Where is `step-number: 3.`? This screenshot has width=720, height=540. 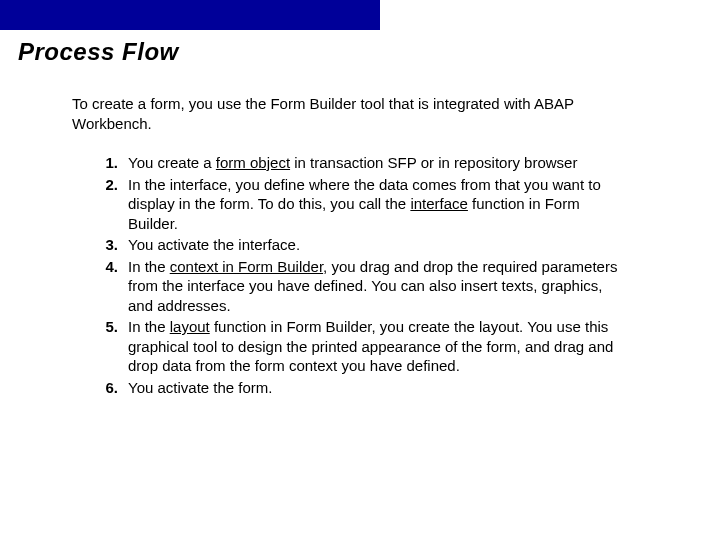 step-number: 3. is located at coordinates (115, 245).